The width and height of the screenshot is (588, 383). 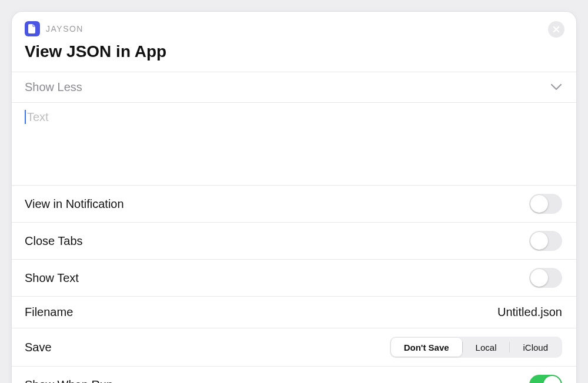 What do you see at coordinates (530, 313) in the screenshot?
I see `value-filename: Untitled.json` at bounding box center [530, 313].